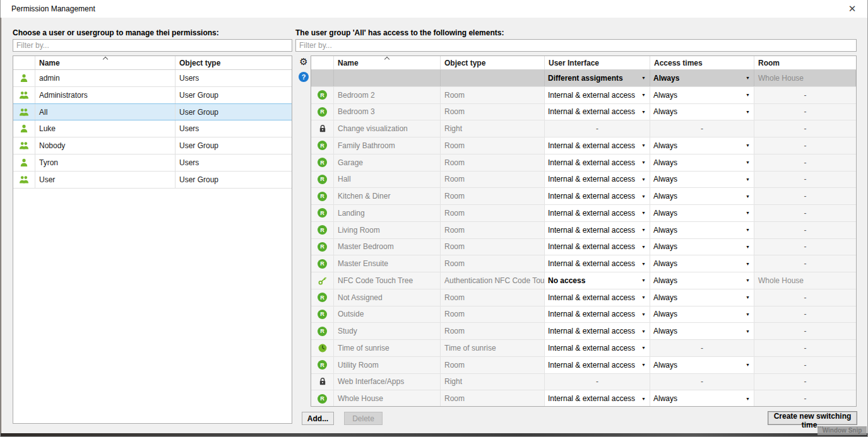  I want to click on permission-row: RBedroom 3RoomInternal & external access…, so click(583, 112).